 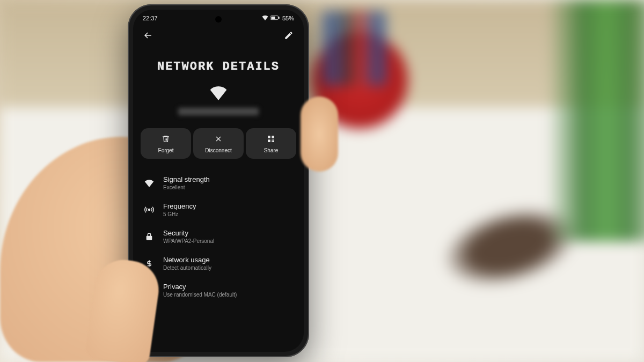 What do you see at coordinates (200, 295) in the screenshot?
I see `setting-value: Use randomised MAC (default)` at bounding box center [200, 295].